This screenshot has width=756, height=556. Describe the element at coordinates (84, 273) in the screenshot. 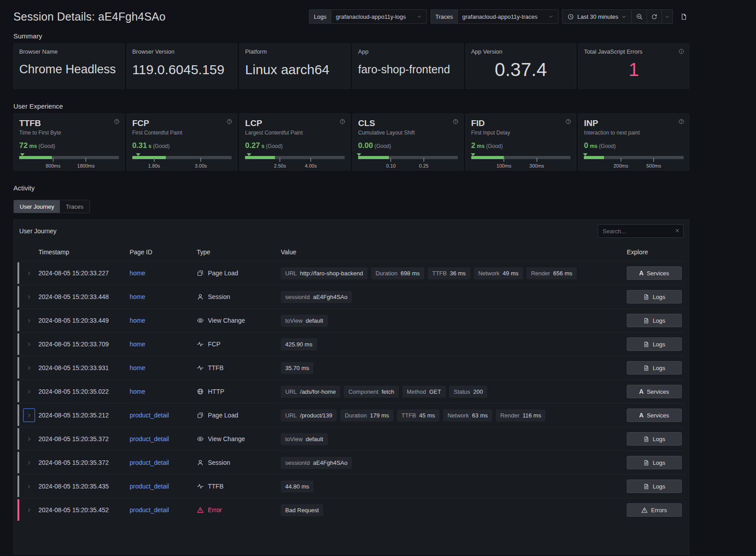

I see `row-timestamp: 2024-08-05 15:20:33.227` at that location.